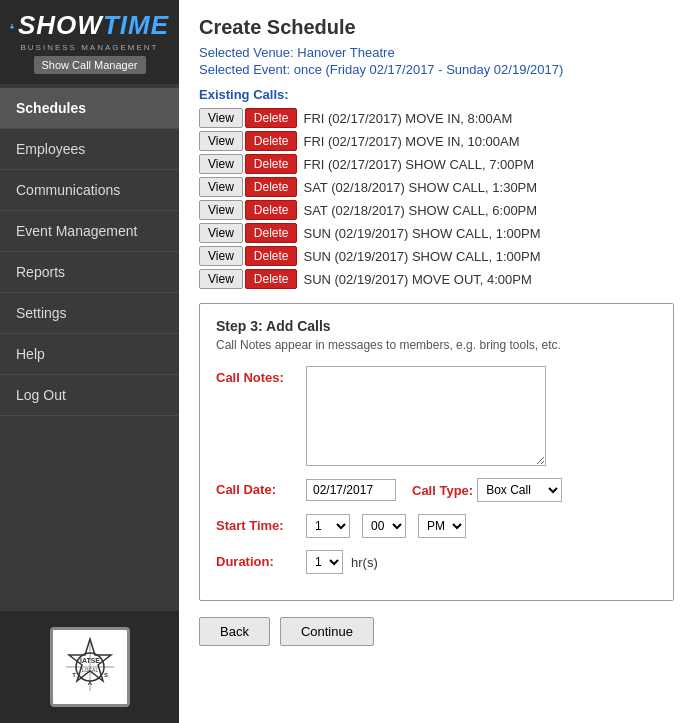  What do you see at coordinates (90, 667) in the screenshot?
I see `iatse-badge: IATSE LOCAL T S A` at bounding box center [90, 667].